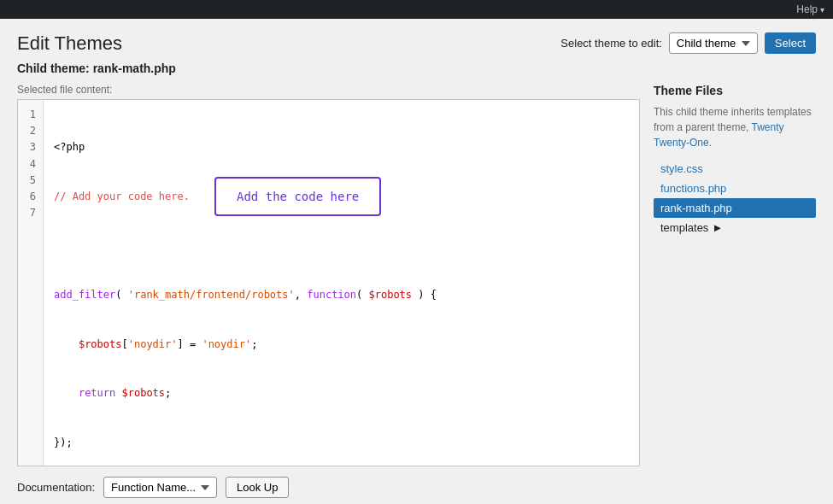 Image resolution: width=833 pixels, height=504 pixels. I want to click on code-line-5: $robots['noydir'] = 'noydir';, so click(342, 345).